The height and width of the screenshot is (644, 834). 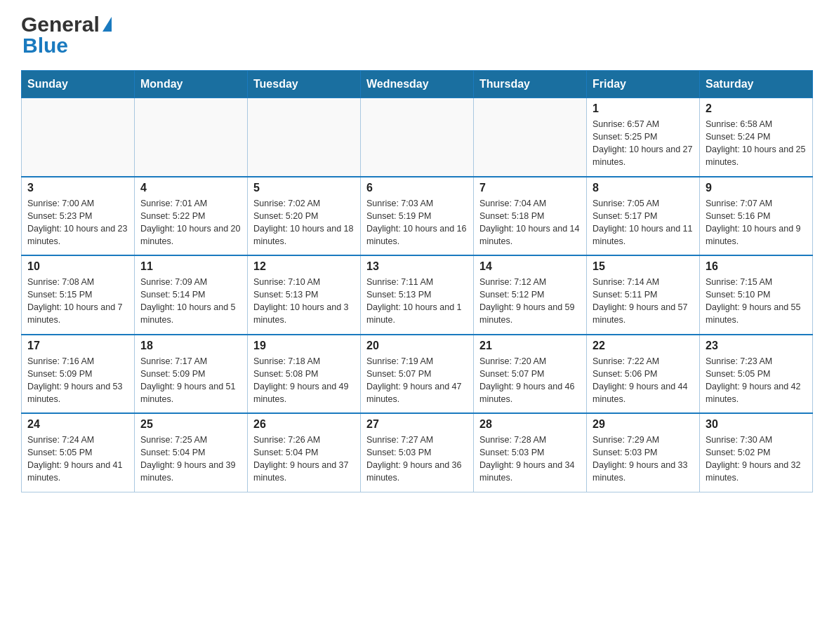 What do you see at coordinates (79, 84) in the screenshot?
I see `weekday-header-sunday: Sunday` at bounding box center [79, 84].